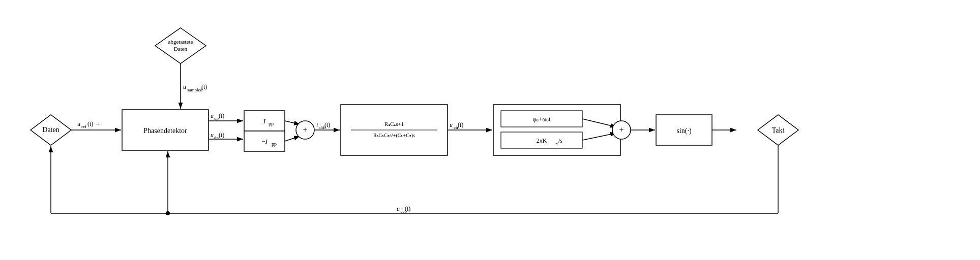 The width and height of the screenshot is (980, 260). Describe the element at coordinates (621, 130) in the screenshot. I see `sum-circle-2-label: +` at that location.